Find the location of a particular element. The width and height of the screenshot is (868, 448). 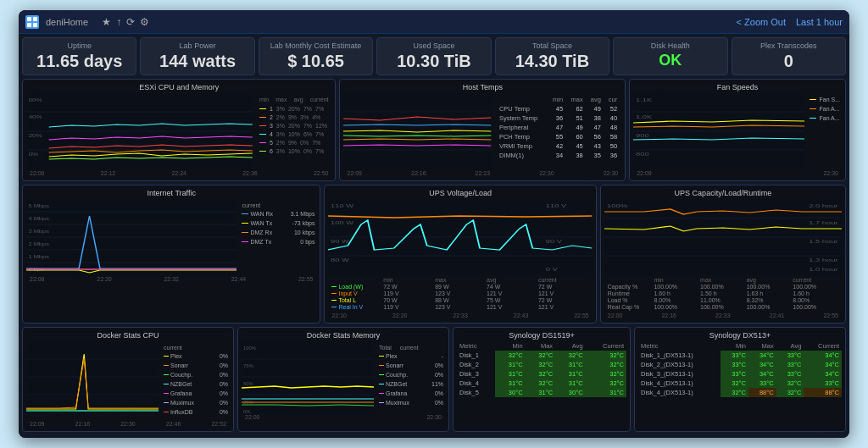

svg-text: 1.3 hour is located at coordinates (824, 261).